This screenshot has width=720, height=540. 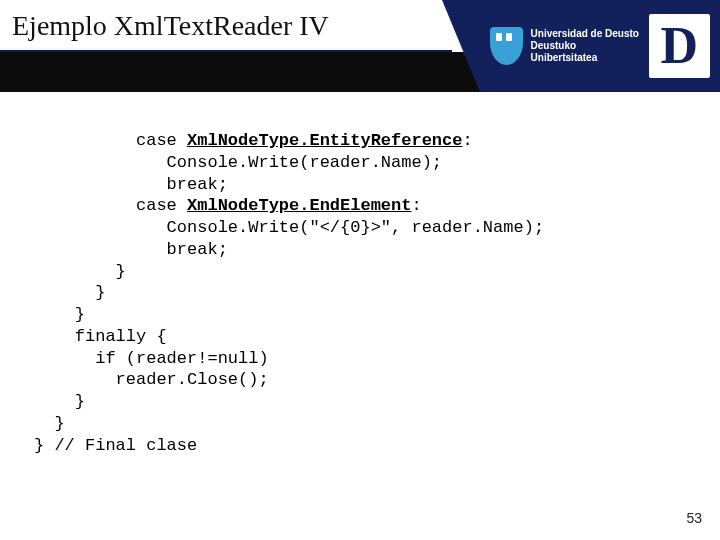 What do you see at coordinates (680, 46) in the screenshot?
I see `logo-letter: D` at bounding box center [680, 46].